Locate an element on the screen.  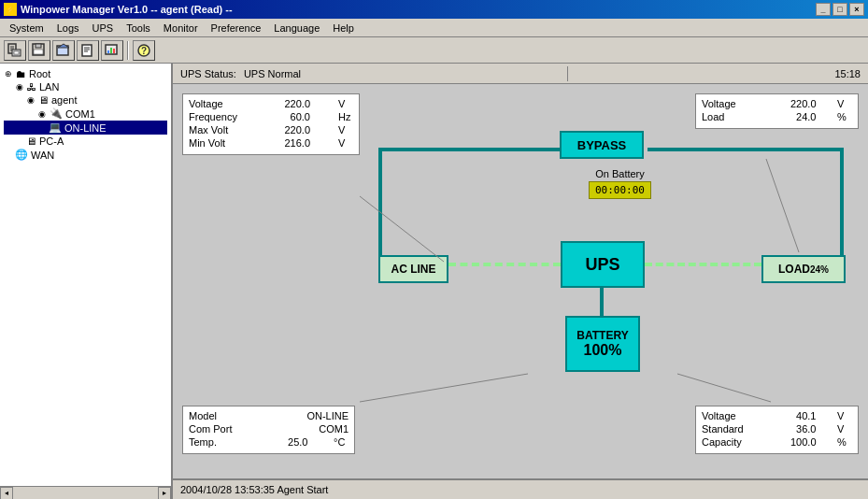
bypass-line-top-left is located at coordinates (469, 150).